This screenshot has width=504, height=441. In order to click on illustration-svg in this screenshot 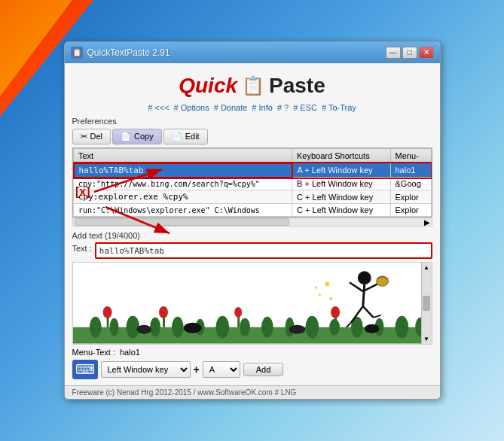, I will do `click(252, 303)`.